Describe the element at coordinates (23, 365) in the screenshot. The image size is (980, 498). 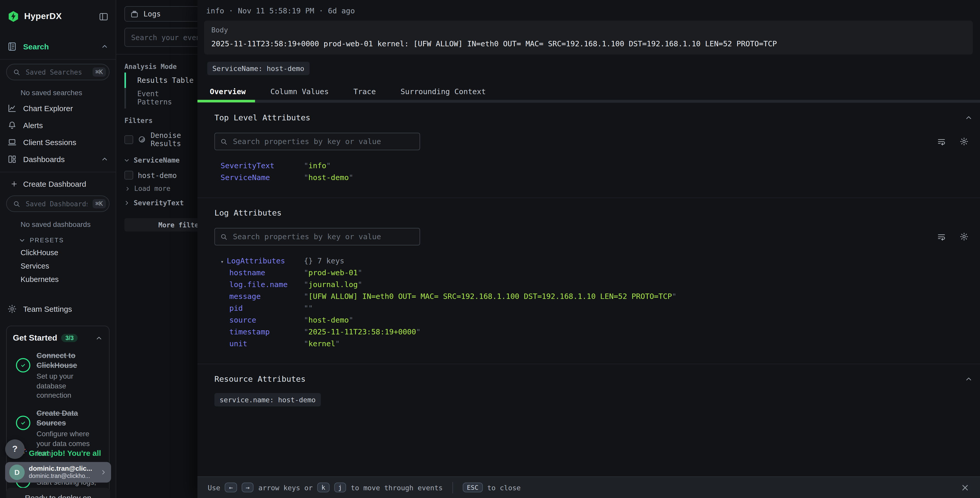
I see `check-circle-icon` at that location.